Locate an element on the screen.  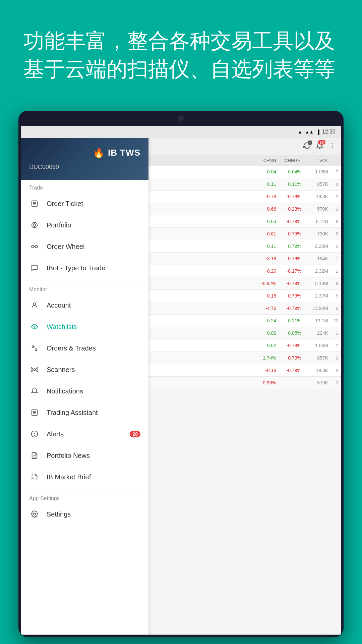
extra-value: 8 is located at coordinates (333, 221).